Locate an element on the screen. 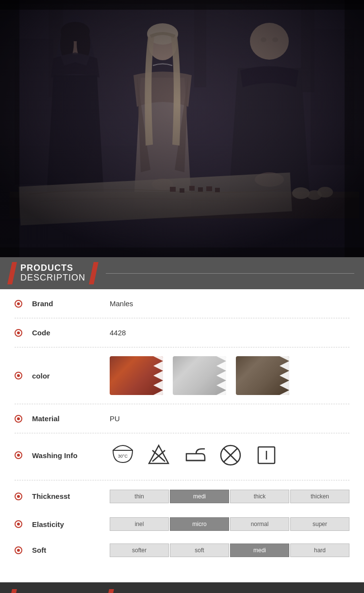 This screenshot has height=593, width=364. color-bullet is located at coordinates (18, 376).